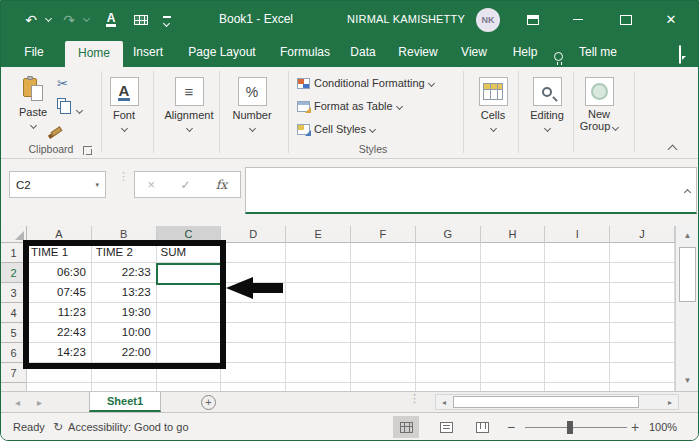 The image size is (700, 448). What do you see at coordinates (448, 293) in the screenshot?
I see `cell-G3` at bounding box center [448, 293].